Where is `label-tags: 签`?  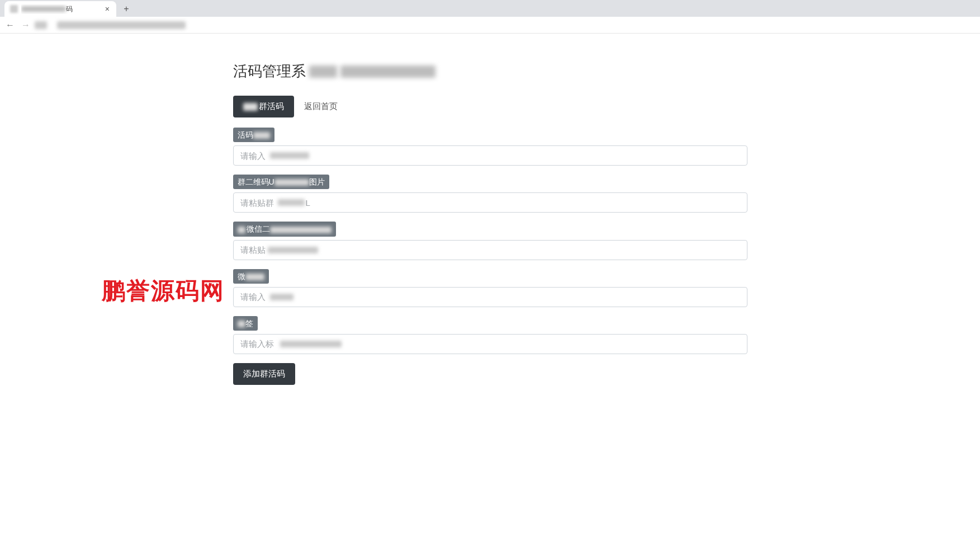 label-tags: 签 is located at coordinates (245, 323).